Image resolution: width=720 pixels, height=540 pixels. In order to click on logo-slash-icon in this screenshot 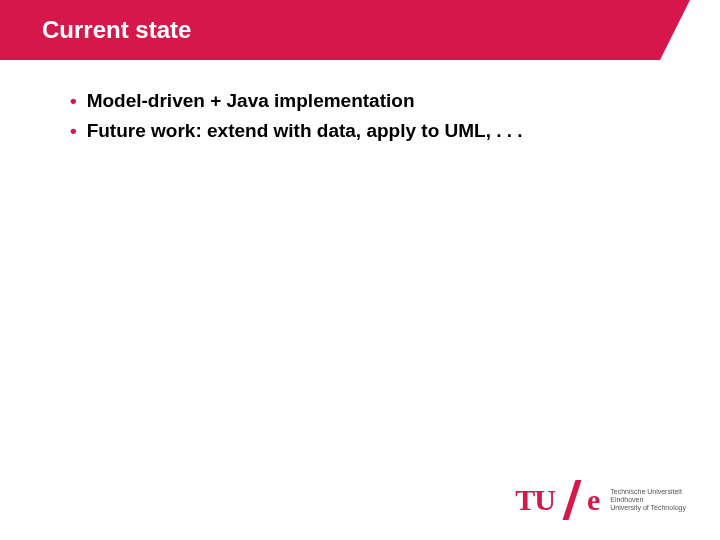, I will do `click(573, 500)`.